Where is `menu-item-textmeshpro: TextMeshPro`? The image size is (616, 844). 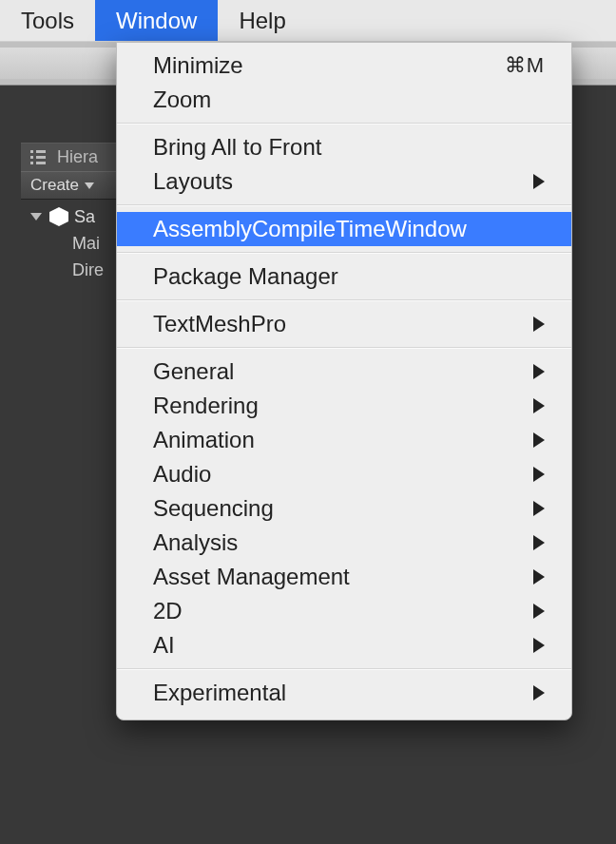
menu-item-textmeshpro: TextMeshPro is located at coordinates (344, 324).